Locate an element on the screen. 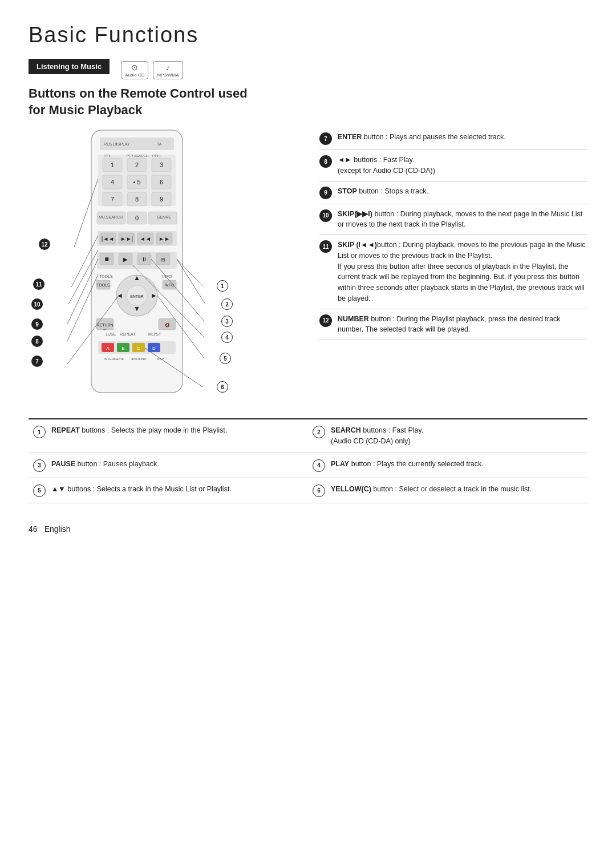 The height and width of the screenshot is (844, 616). svg-text: REPEAT is located at coordinates (128, 334).